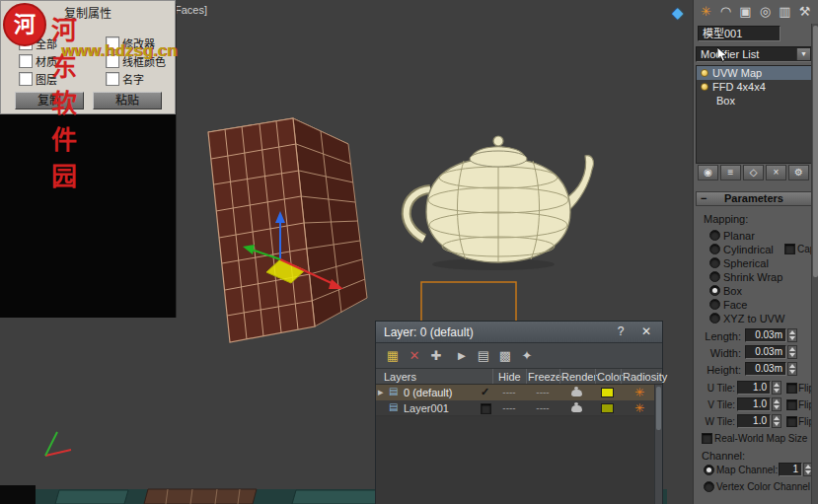 This screenshot has width=818, height=504. What do you see at coordinates (659, 408) in the screenshot?
I see `layer-scrollbar-thumb` at bounding box center [659, 408].